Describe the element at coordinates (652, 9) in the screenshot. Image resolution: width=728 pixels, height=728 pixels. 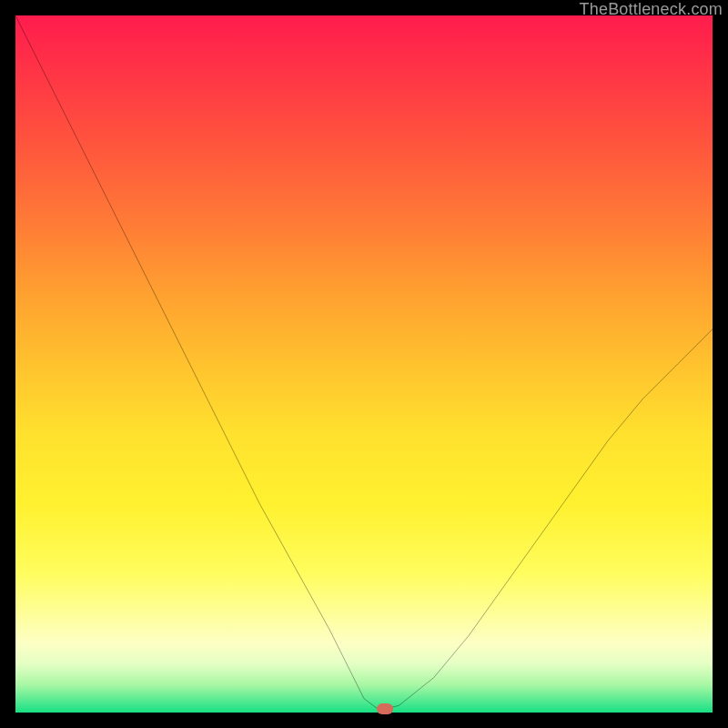
I see `watermark-text: TheBottleneck.com` at that location.